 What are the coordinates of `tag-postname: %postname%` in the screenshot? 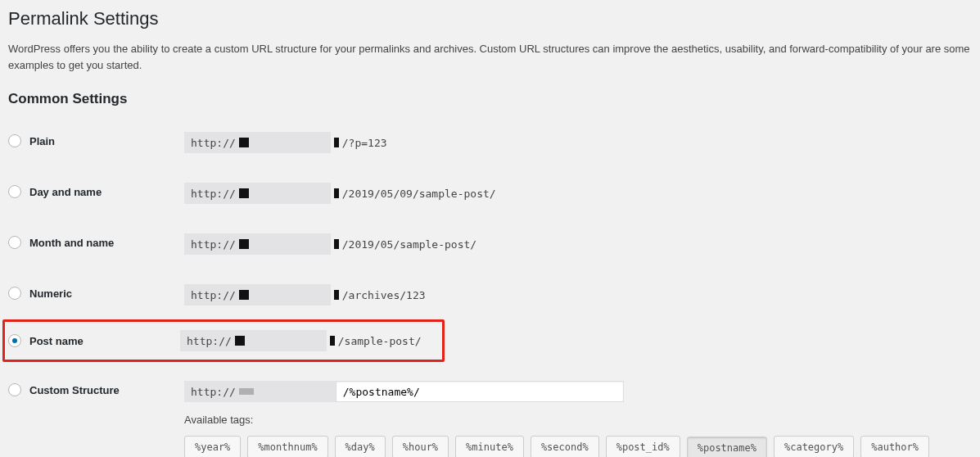 It's located at (727, 447).